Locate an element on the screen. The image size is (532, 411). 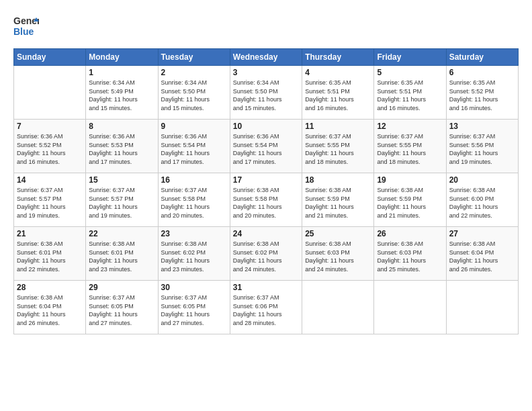
day-cell: 18Sunrise: 6:38 AM Sunset: 5:59 PM Dayli… is located at coordinates (339, 200).